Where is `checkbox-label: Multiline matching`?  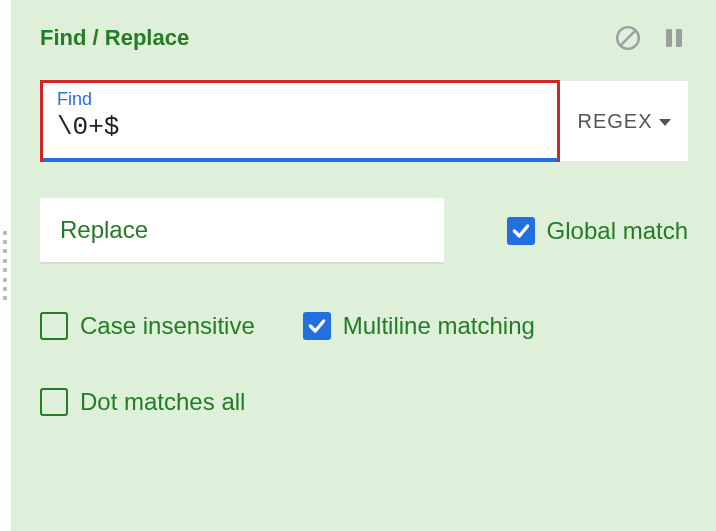
checkbox-label: Multiline matching is located at coordinates (439, 326).